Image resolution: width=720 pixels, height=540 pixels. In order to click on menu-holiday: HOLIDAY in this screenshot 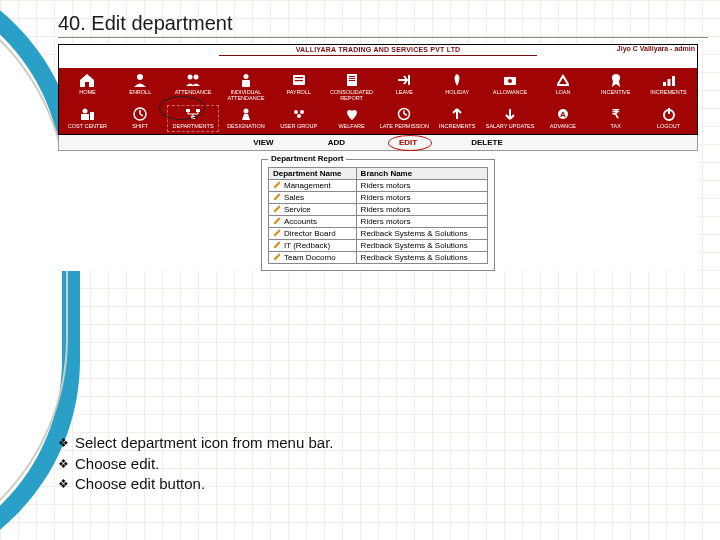, I will do `click(458, 87)`.